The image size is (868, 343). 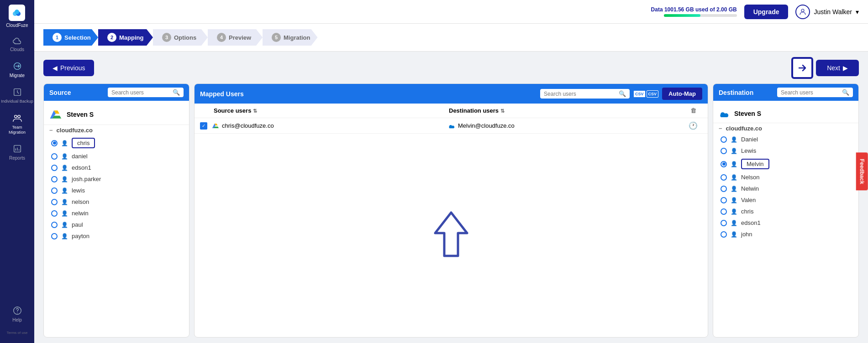 What do you see at coordinates (724, 234) in the screenshot?
I see `dest-user-radio-john` at bounding box center [724, 234].